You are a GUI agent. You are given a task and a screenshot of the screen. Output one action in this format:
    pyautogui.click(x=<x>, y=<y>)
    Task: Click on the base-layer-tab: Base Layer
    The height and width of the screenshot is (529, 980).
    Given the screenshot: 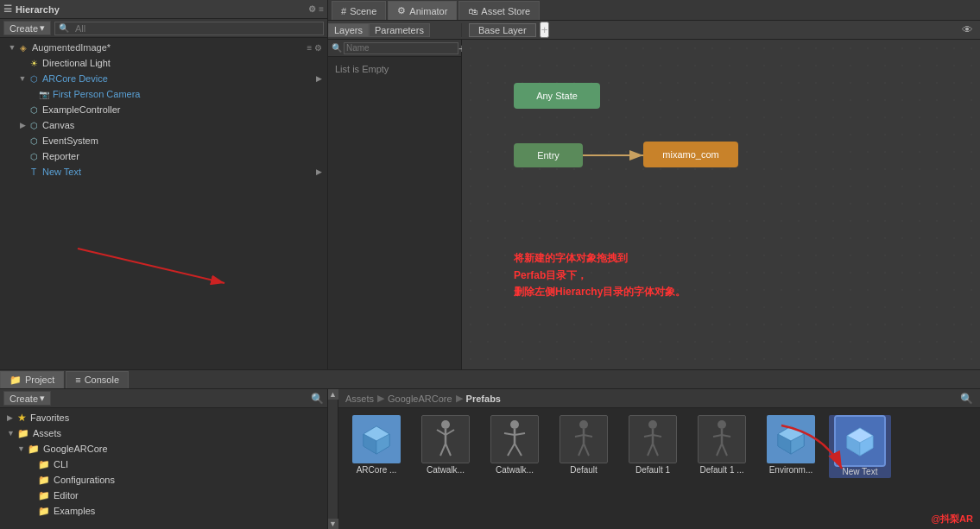 What is the action you would take?
    pyautogui.click(x=503, y=30)
    